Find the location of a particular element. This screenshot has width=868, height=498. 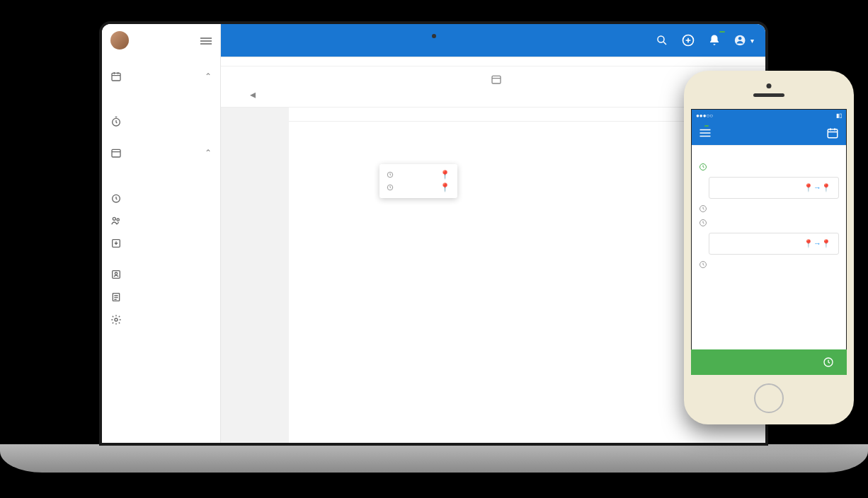

laptop-base is located at coordinates (434, 458).